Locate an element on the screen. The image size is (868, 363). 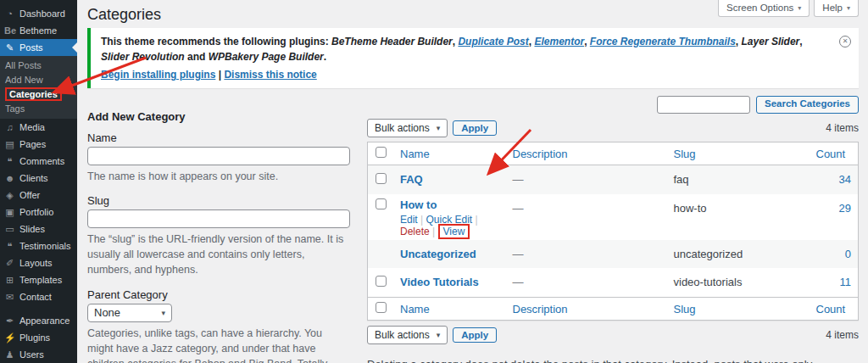
top-toolbar: Bulk actions ▾ Apply 4 items is located at coordinates (613, 128).